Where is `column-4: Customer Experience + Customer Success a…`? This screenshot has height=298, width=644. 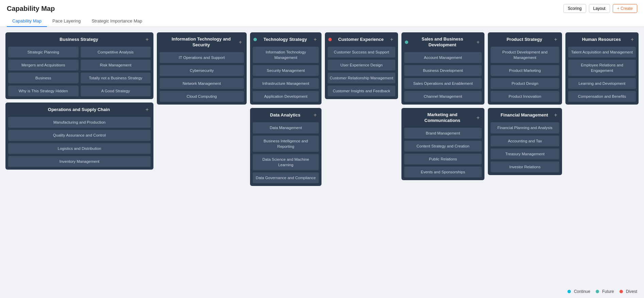
column-4: Customer Experience + Customer Success a… is located at coordinates (361, 66).